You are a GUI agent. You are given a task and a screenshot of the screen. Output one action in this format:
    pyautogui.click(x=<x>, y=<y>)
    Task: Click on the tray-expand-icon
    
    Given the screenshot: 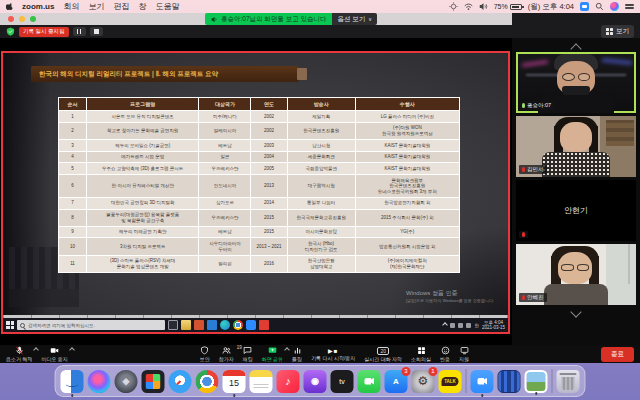 What is the action you would take?
    pyautogui.click(x=446, y=325)
    